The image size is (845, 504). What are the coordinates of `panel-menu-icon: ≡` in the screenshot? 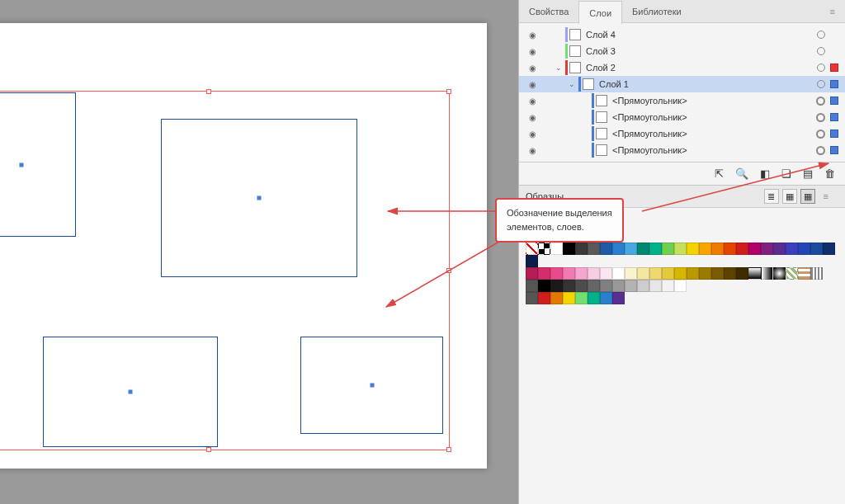 It's located at (833, 12).